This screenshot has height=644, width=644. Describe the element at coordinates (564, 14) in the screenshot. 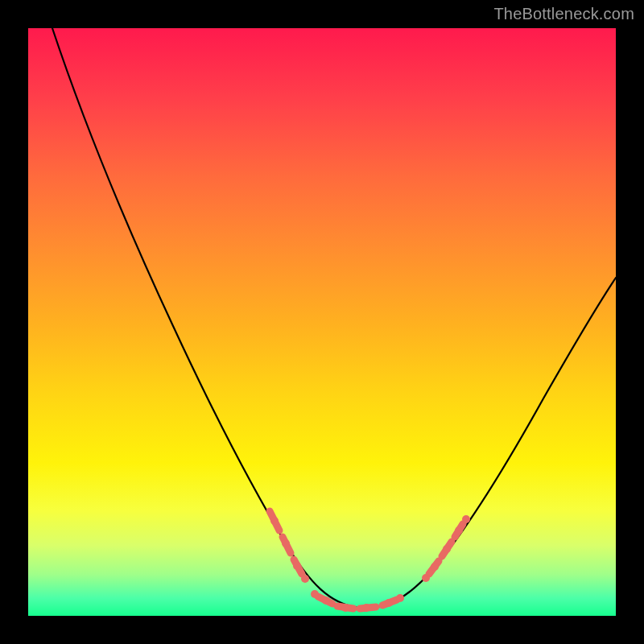

I see `watermark-text: TheBottleneck.com` at that location.